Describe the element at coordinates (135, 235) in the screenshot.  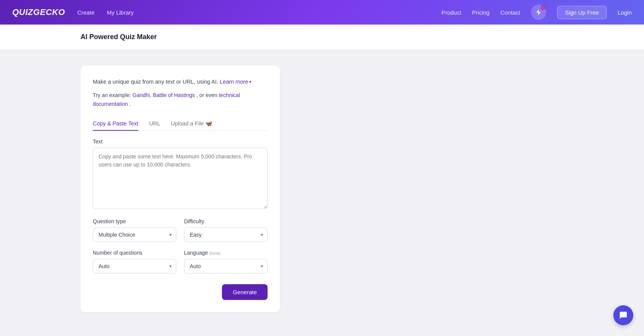
I see `question-type-select: Multiple Choice True/False Short Answer` at that location.